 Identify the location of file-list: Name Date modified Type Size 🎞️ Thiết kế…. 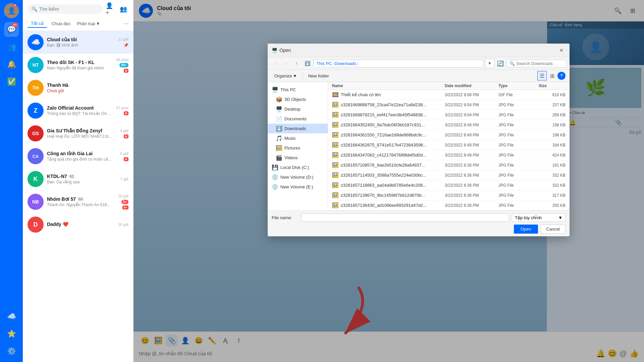
(449, 146).